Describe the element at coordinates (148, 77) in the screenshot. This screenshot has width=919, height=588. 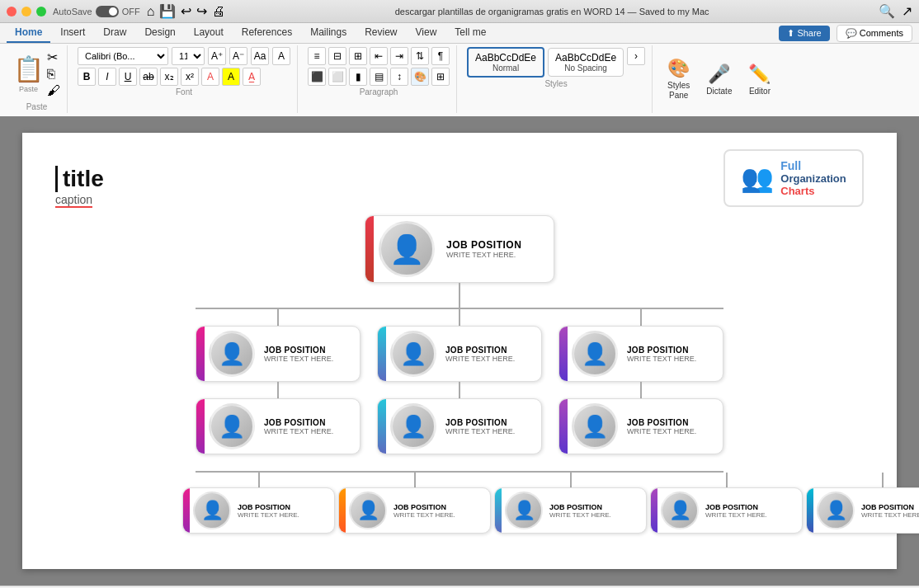
I see `strikethrough-button: ab` at that location.